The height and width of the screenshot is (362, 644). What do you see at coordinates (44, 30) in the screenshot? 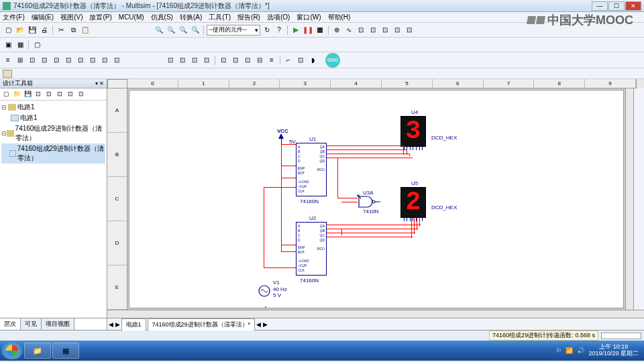
I see `print-icon: 🖨` at bounding box center [44, 30].